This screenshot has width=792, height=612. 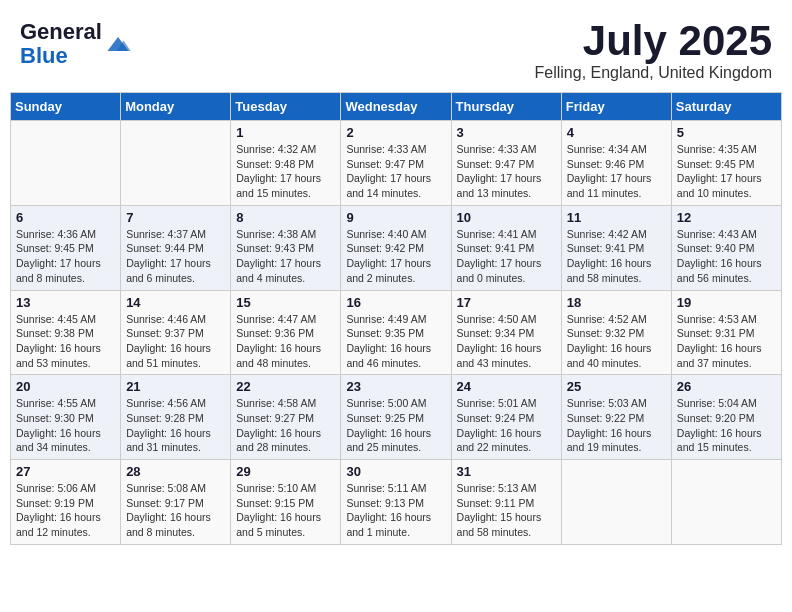 I want to click on day-number: 30, so click(x=396, y=472).